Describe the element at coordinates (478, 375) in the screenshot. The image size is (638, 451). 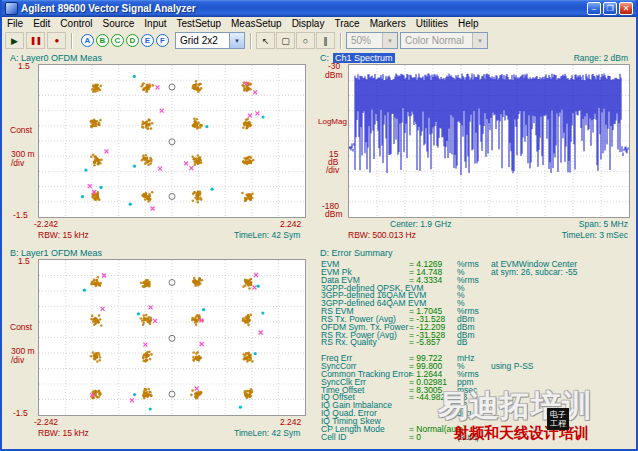
I see `error-row: Common Tracking Error= 1.2644%rms` at that location.